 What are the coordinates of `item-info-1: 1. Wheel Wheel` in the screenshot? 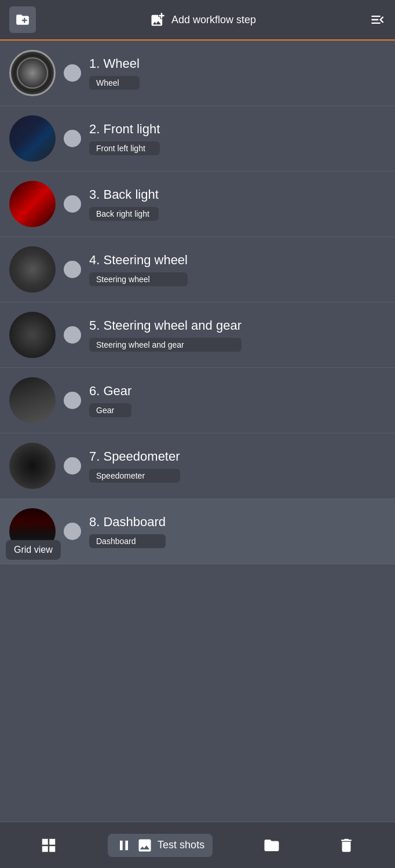 It's located at (115, 73).